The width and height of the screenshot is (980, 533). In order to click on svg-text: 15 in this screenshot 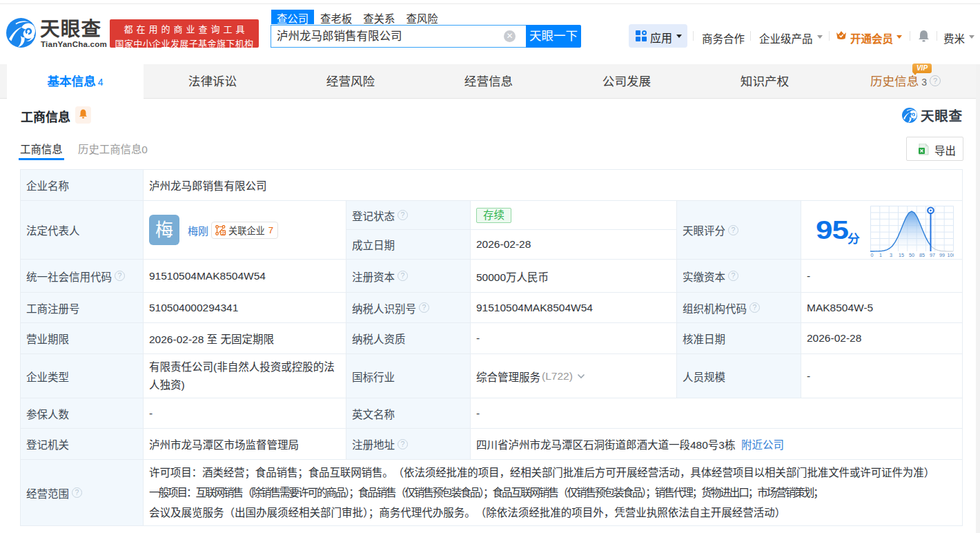, I will do `click(901, 255)`.